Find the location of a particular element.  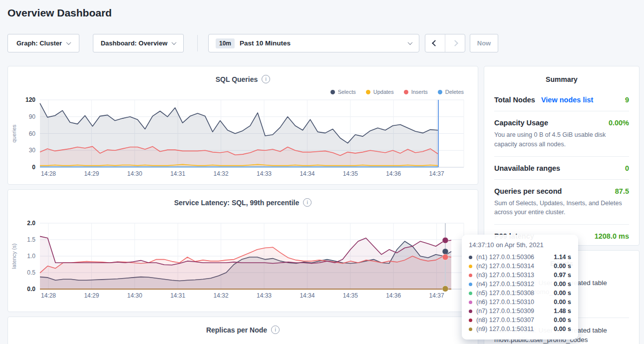

replicas-per-node-chart-card: Replicas per Node i is located at coordinates (243, 331).